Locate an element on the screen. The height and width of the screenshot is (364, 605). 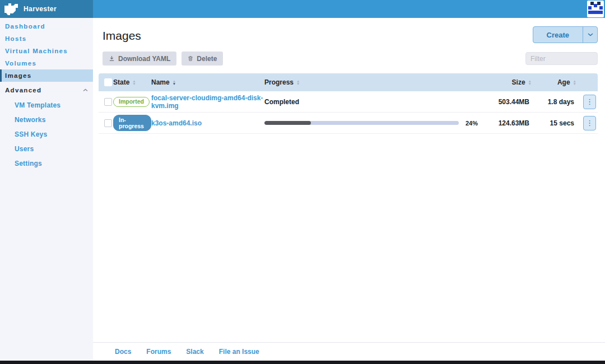
sidebar-item-users: Users is located at coordinates (46, 149).